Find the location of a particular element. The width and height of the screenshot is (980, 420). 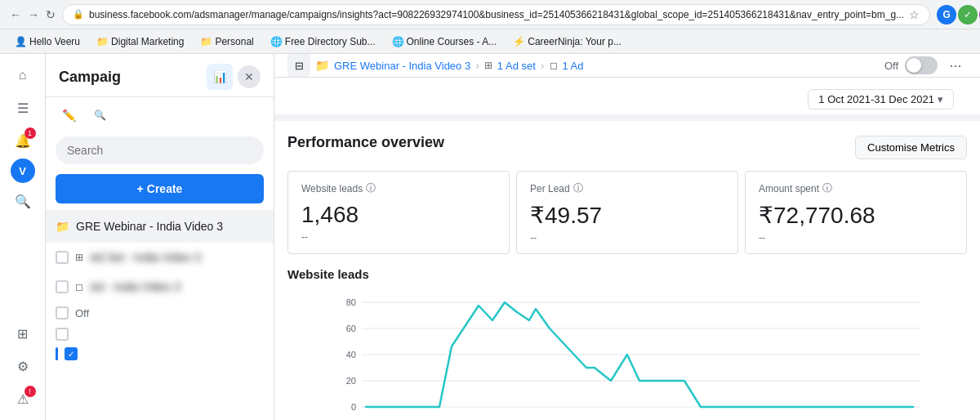

home-nav-btn: ⌂ is located at coordinates (23, 75).